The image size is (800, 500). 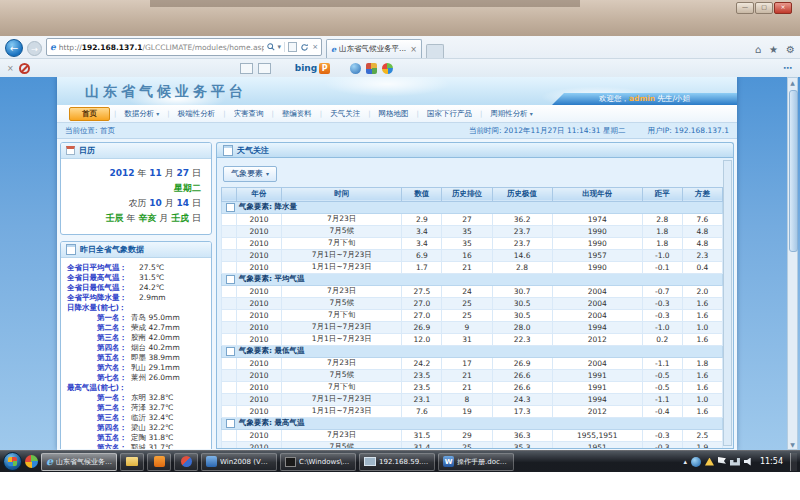 I want to click on weather-rank-row: 第五名：即墨 38.9mm, so click(x=137, y=358).